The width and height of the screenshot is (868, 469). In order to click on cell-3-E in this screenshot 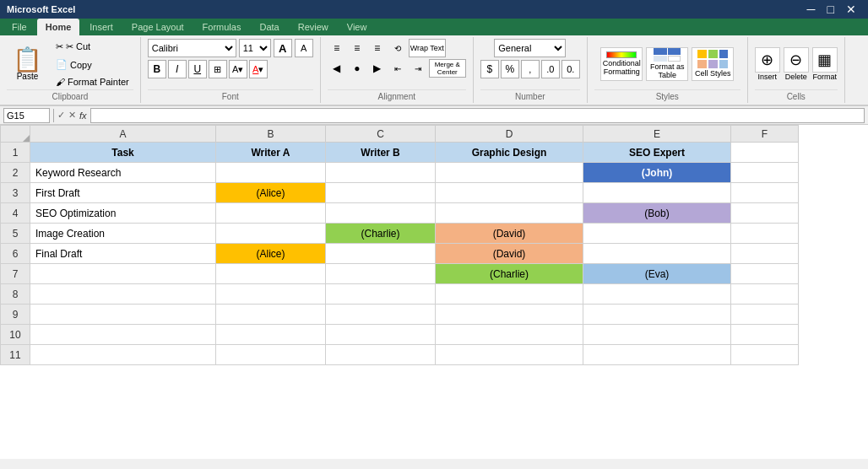, I will do `click(657, 193)`.